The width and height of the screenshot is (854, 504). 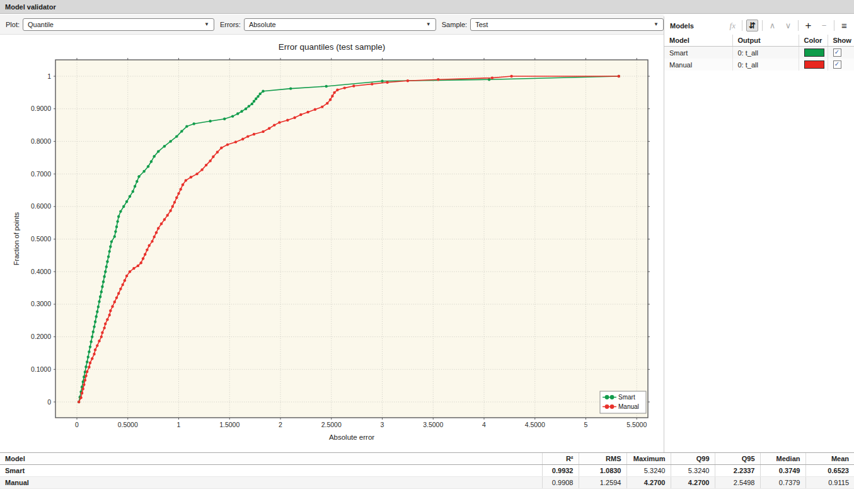 What do you see at coordinates (332, 425) in the screenshot?
I see `svg-text: 2.5000` at bounding box center [332, 425].